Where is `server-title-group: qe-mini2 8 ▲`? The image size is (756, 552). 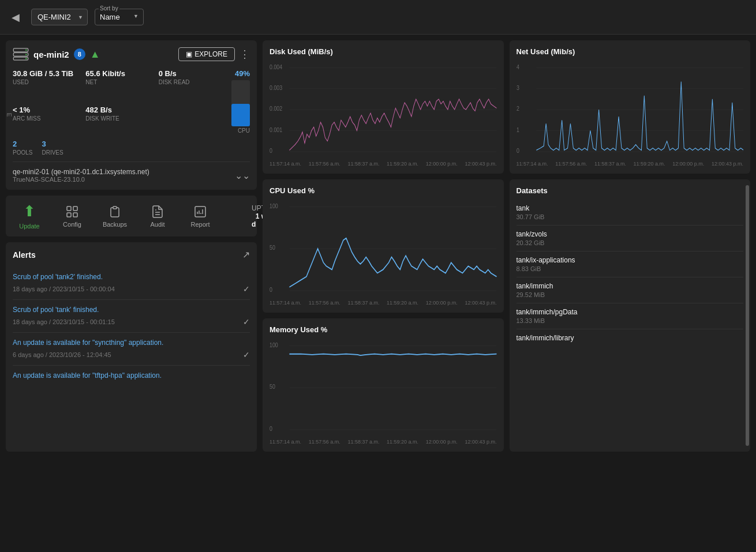
server-title-group: qe-mini2 8 ▲ is located at coordinates (57, 54).